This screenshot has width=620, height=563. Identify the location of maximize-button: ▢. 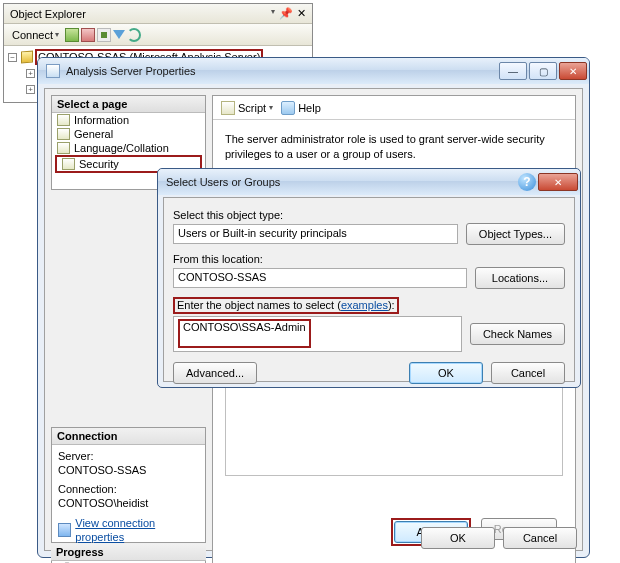
(543, 71).